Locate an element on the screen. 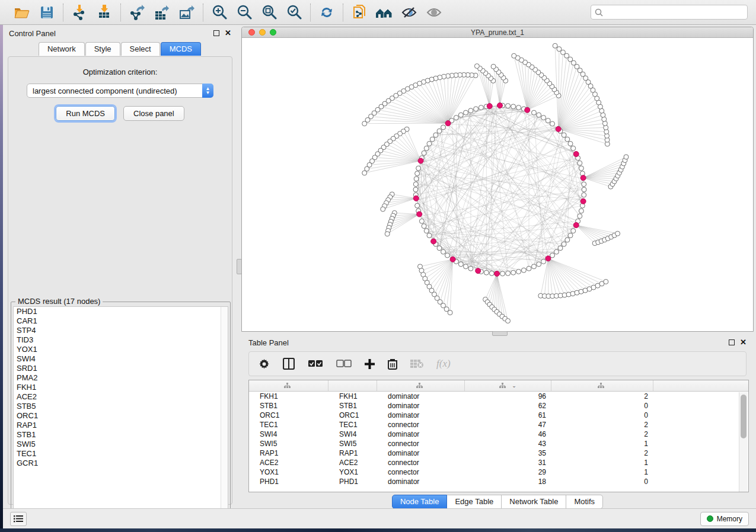  table-row: TEC1TEC1connector472 is located at coordinates (499, 425).